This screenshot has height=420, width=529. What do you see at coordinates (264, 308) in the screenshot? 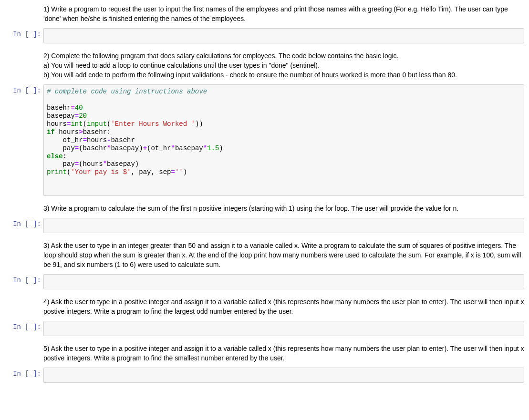
I see `markdown-cell: In [ ]:4) Ask the user to type in a posi…` at bounding box center [264, 308].